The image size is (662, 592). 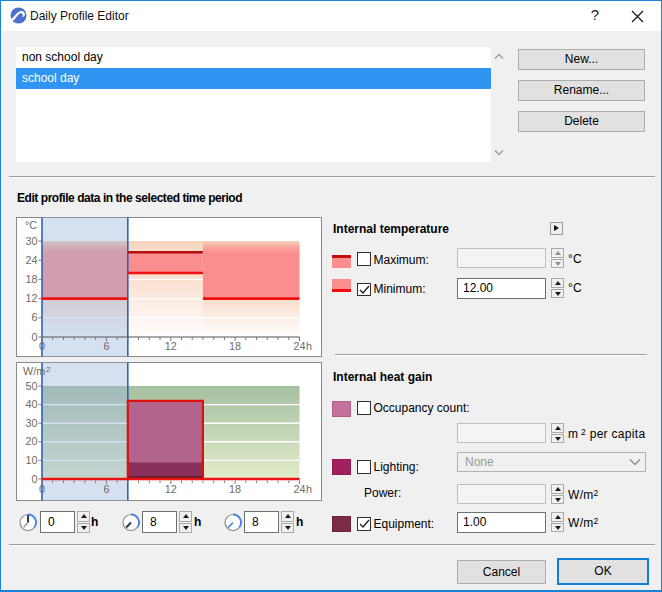 I want to click on svg-text: 50, so click(x=31, y=386).